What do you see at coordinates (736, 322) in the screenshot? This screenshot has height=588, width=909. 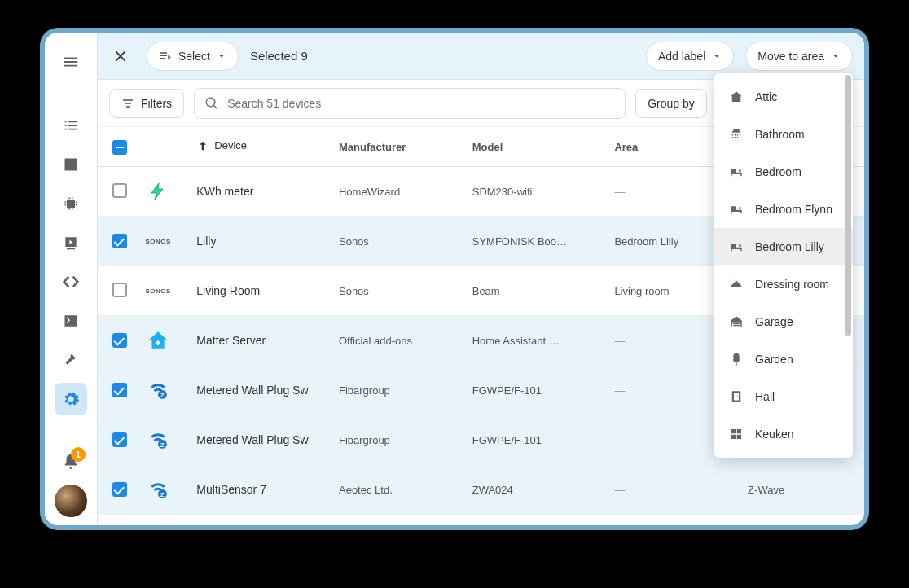 I see `garage-icon` at bounding box center [736, 322].